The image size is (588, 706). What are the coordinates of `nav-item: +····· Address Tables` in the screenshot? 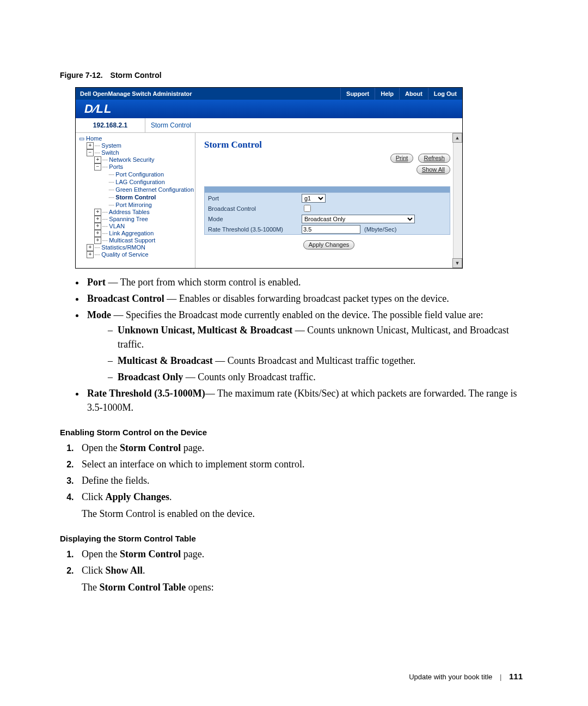 It's located at (137, 212).